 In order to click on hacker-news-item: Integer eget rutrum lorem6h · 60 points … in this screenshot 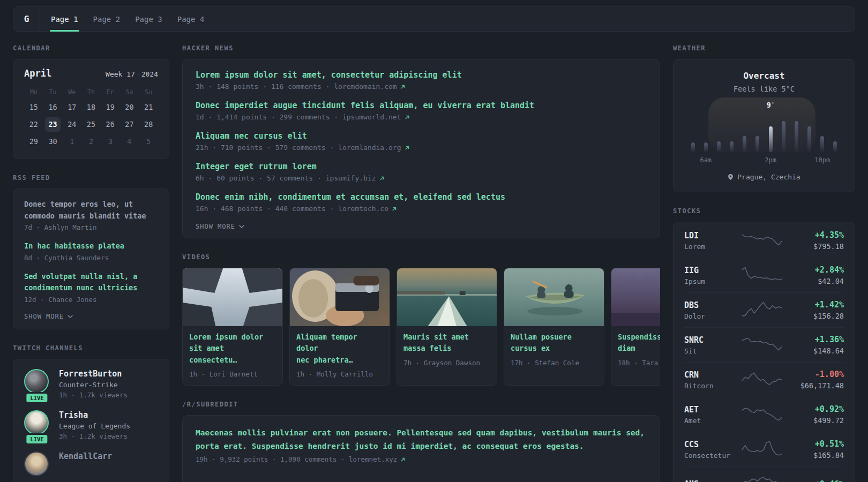, I will do `click(421, 172)`.